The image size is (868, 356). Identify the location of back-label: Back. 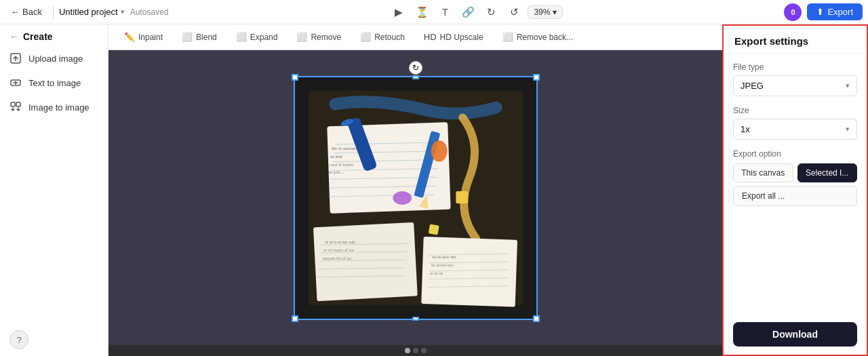
(33, 12).